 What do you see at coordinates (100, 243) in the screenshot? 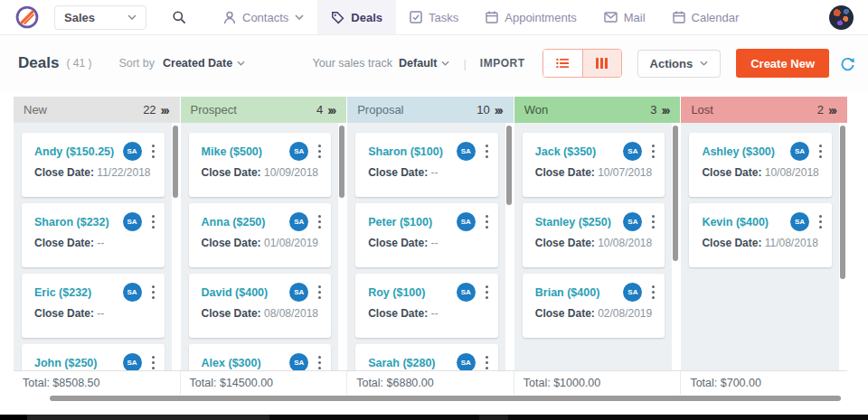
I see `close-date-value: --` at bounding box center [100, 243].